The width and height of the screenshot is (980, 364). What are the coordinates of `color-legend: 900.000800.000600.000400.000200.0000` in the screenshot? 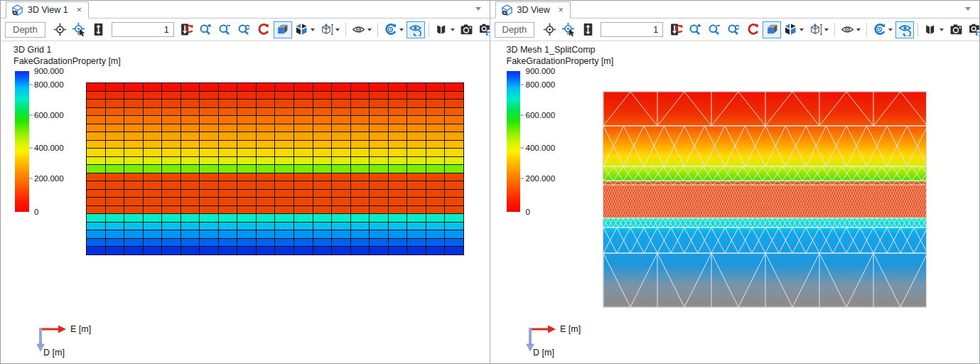 It's located at (553, 141).